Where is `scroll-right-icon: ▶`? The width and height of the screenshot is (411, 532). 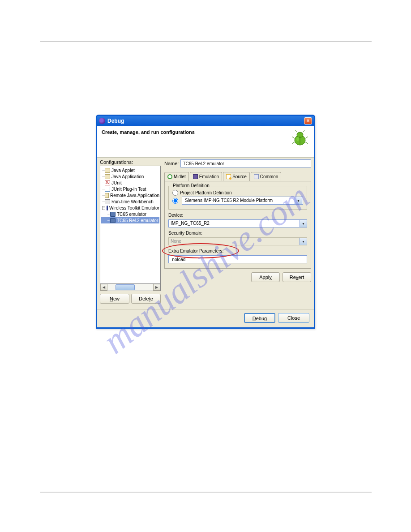 scroll-right-icon: ▶ is located at coordinates (157, 287).